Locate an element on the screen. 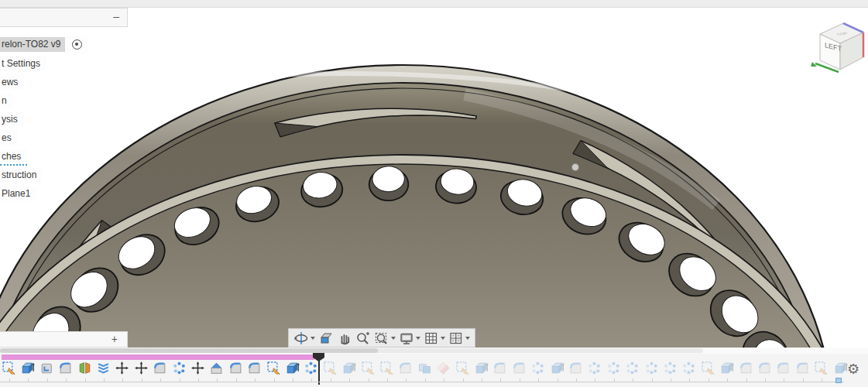  cursor-highlight-dot is located at coordinates (576, 167).